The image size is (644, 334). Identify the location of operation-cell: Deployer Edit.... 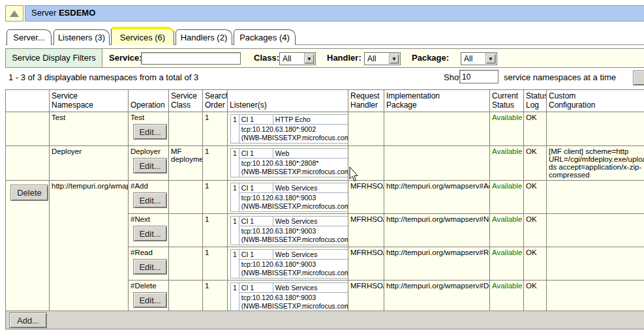
(149, 163).